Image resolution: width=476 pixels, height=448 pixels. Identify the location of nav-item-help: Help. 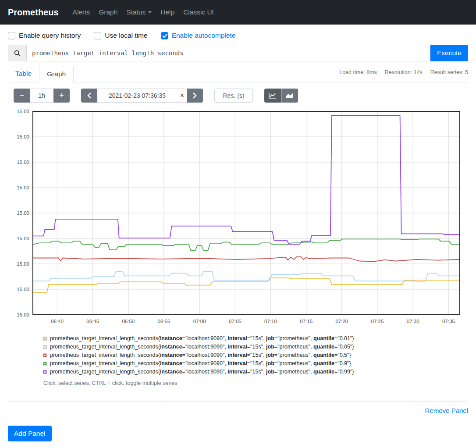
(167, 12).